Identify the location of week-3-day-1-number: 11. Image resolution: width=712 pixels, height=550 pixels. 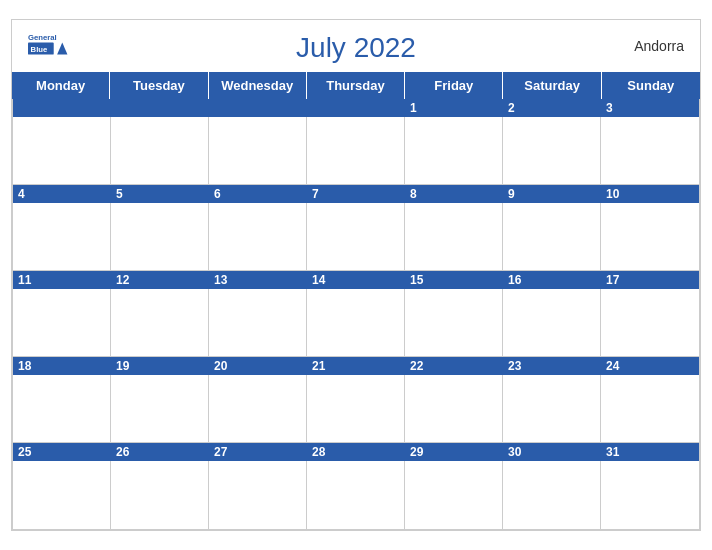
(62, 280).